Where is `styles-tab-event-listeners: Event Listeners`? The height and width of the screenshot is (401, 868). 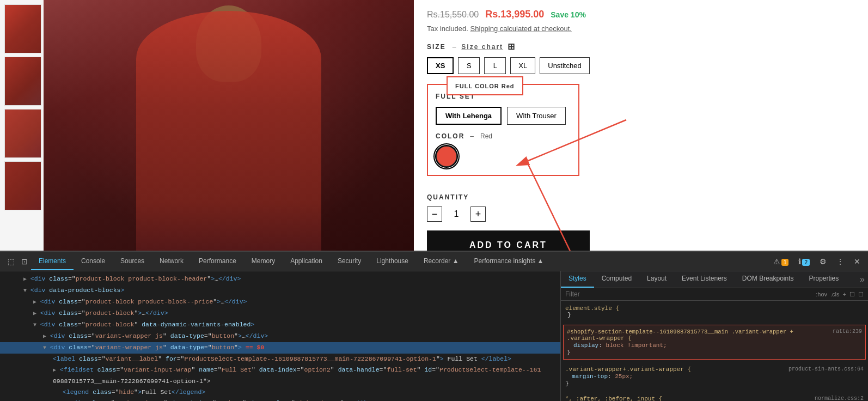 styles-tab-event-listeners: Event Listeners is located at coordinates (705, 280).